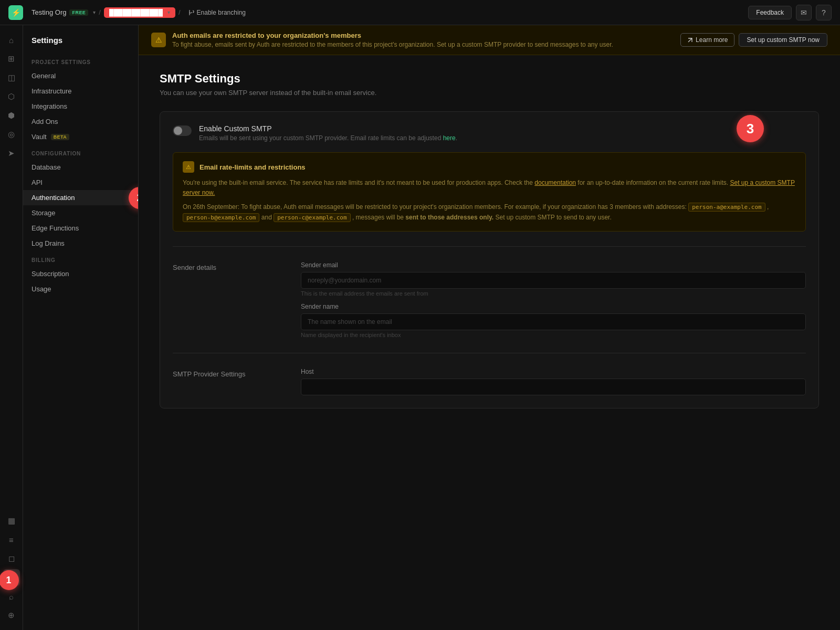 The width and height of the screenshot is (840, 630). I want to click on sidebar-item-vault: Vault BETA, so click(81, 136).